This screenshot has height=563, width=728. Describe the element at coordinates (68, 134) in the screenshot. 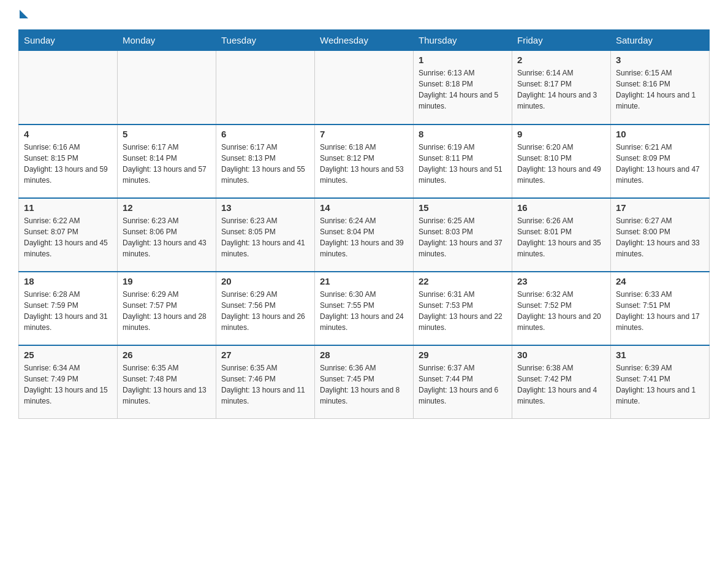

I see `day-number: 4` at that location.